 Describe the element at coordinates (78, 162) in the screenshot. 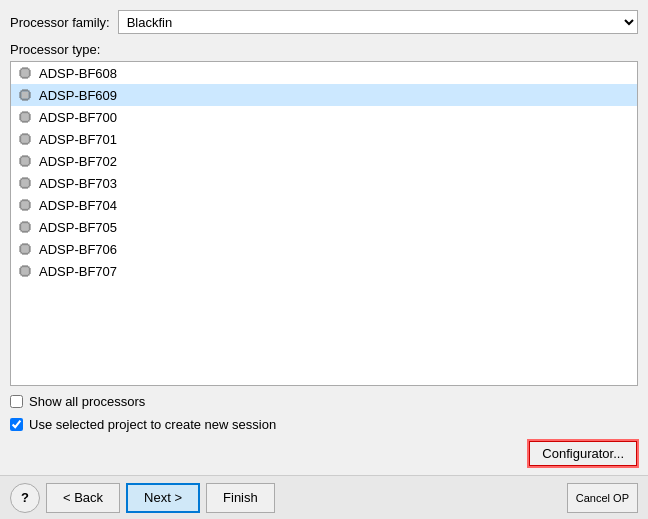

I see `list-item-text: ADSP-BF702` at that location.